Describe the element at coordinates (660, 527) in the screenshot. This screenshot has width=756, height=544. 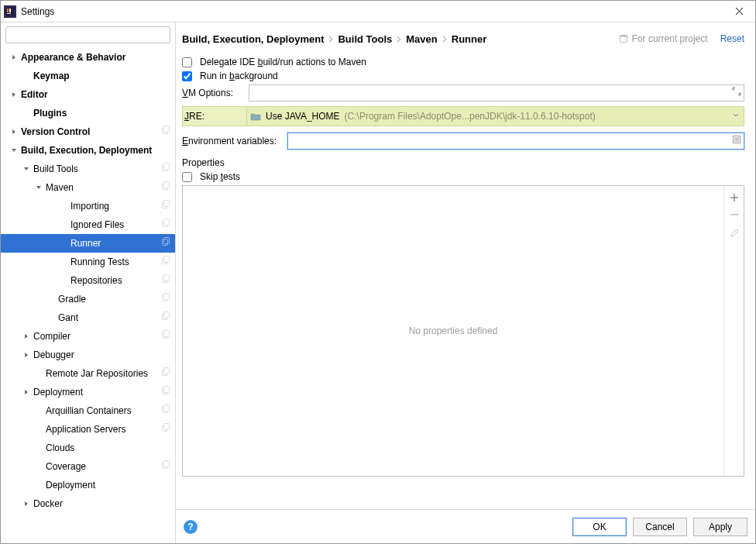
I see `cancel-button: Cancel` at that location.